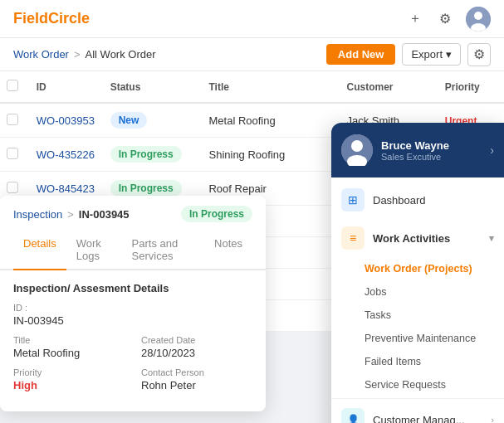 The image size is (504, 423). What do you see at coordinates (361, 55) in the screenshot?
I see `add-new-button: Add New` at bounding box center [361, 55].